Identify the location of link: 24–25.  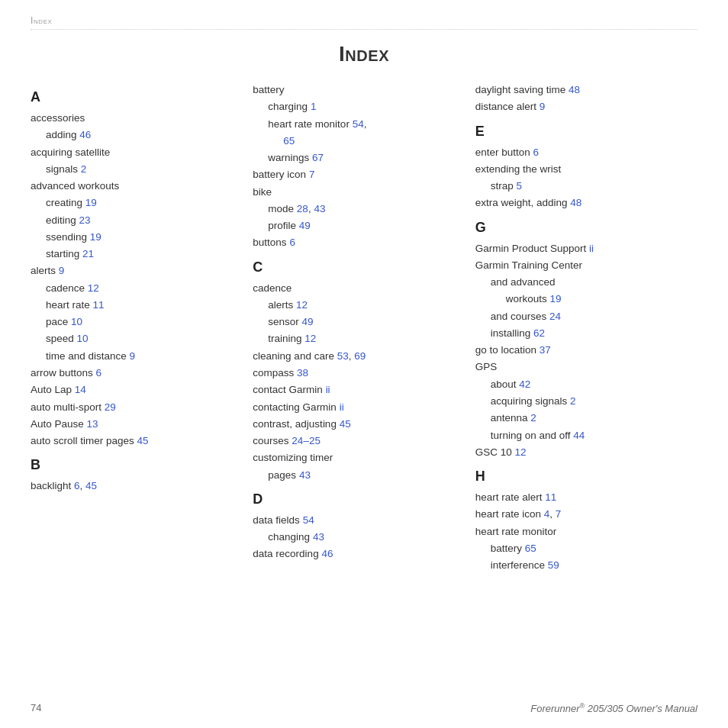
(306, 441).